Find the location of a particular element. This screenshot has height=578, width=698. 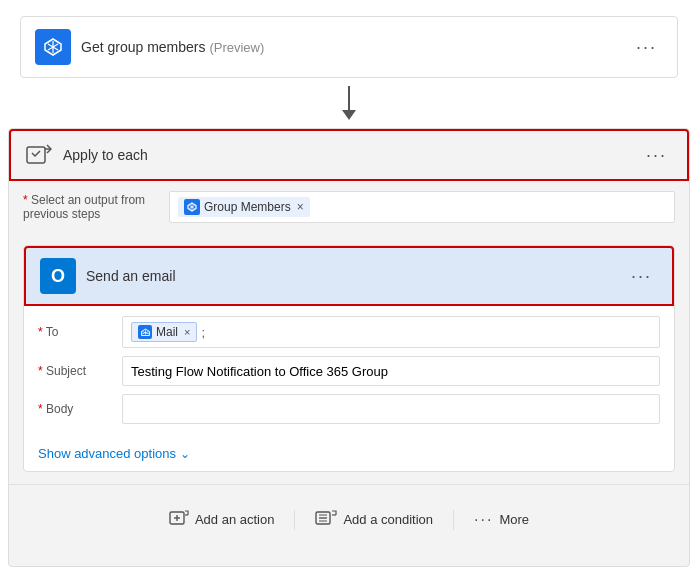

arrow-head is located at coordinates (349, 115).